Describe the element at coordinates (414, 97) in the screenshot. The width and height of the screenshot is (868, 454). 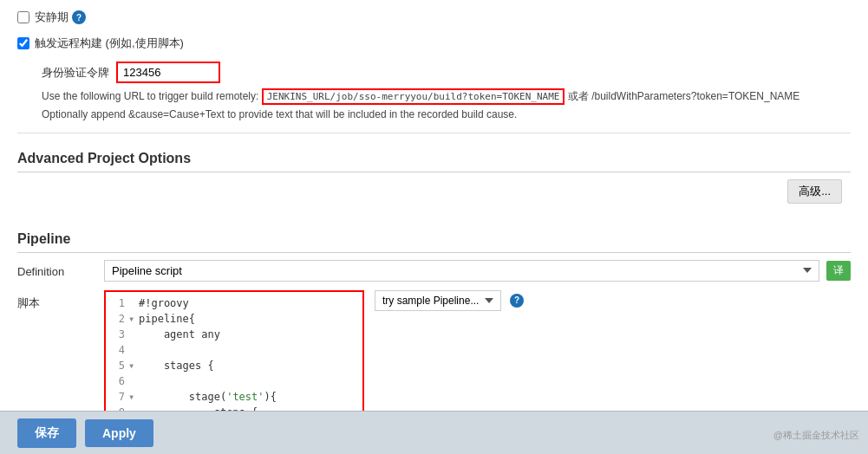
I see `url-highlight: JENKINS_URL/job/sso-merryyou/build?token…` at that location.